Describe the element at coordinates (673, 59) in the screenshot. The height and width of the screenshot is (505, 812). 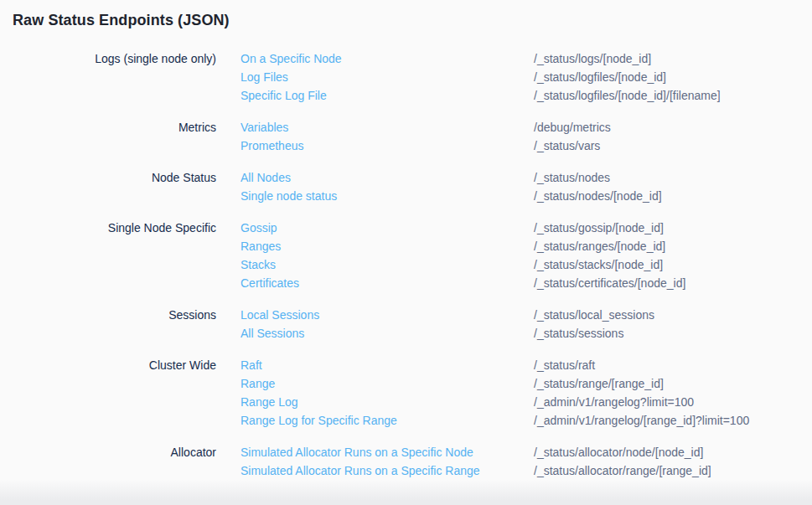
I see `endpoint-path: /_status/logs/[node_id]` at that location.